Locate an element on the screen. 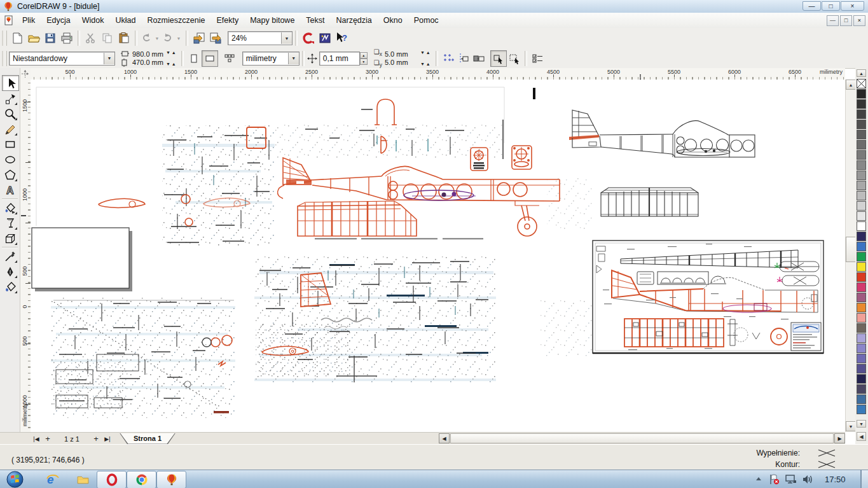 This screenshot has height=488, width=868. palette-swatch-a05a80 is located at coordinates (861, 298).